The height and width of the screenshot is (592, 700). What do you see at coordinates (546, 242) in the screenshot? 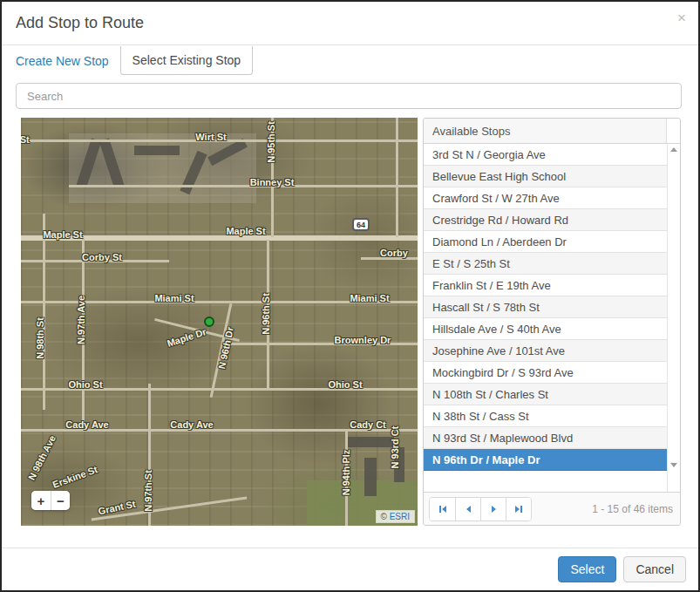
I see `list-item: Diamond Ln / Aberdeen Dr` at bounding box center [546, 242].